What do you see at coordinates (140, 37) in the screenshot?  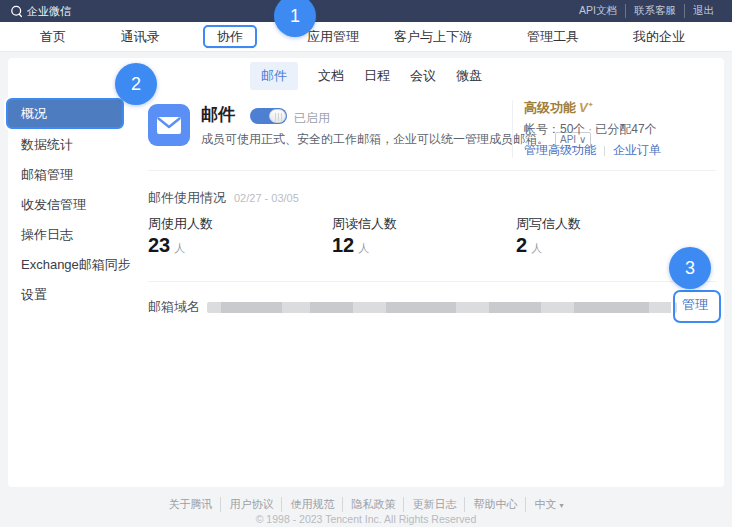 I see `nav-item-contacts: 通讯录` at bounding box center [140, 37].